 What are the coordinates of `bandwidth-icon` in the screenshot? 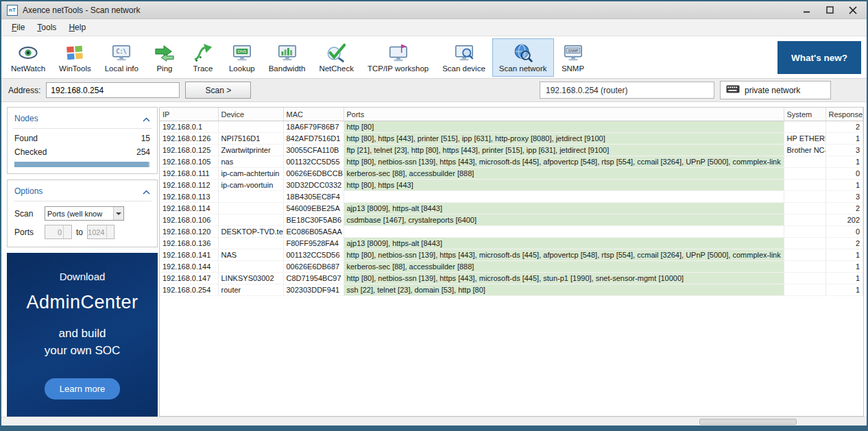 It's located at (287, 53).